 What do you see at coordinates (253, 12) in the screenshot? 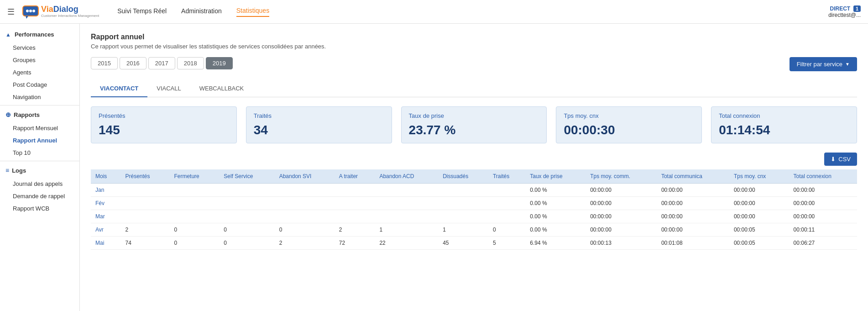
I see `nav-statistiques: Statistiques` at bounding box center [253, 12].